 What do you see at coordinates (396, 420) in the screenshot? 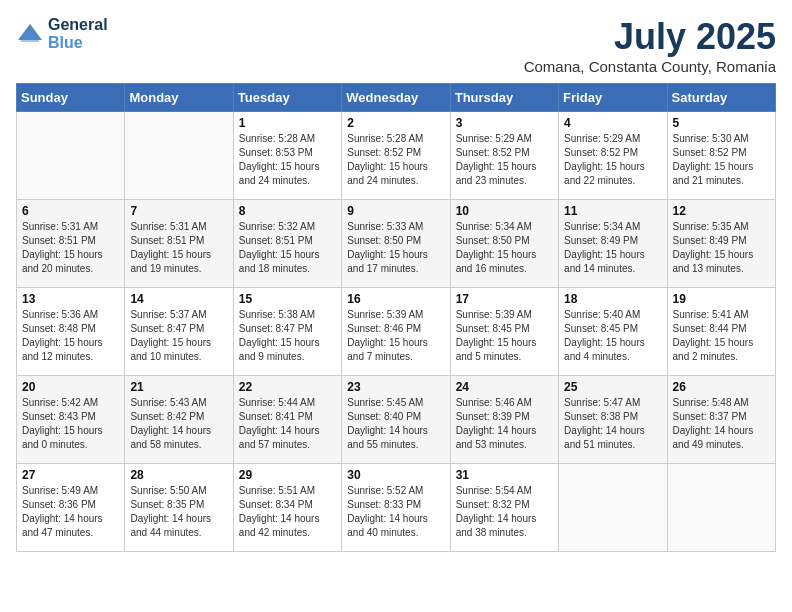
I see `calendar-cell: 23Sunrise: 5:45 AM Sunset: 8:40 PM Dayli…` at bounding box center [396, 420].